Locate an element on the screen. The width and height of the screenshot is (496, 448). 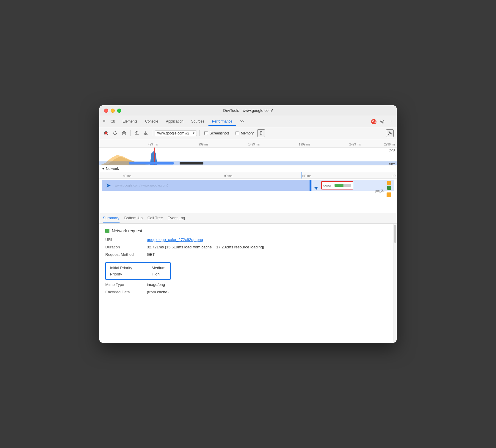
summary-section-header: Network request is located at coordinates (246, 231).